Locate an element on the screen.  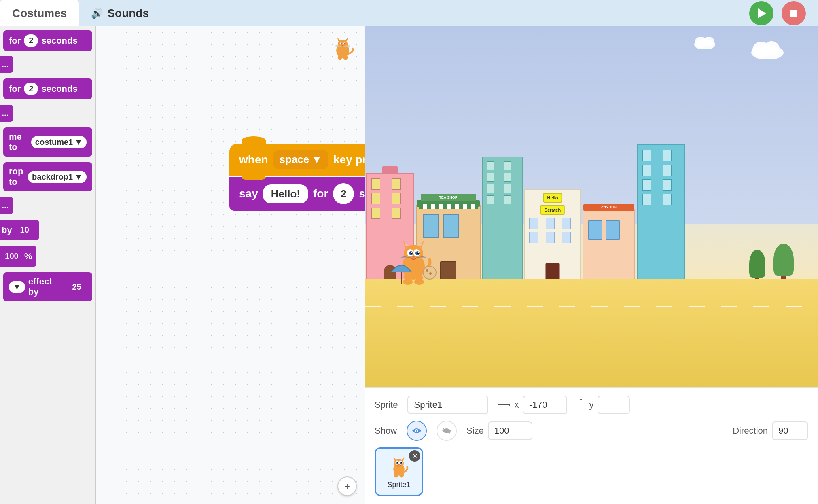
show-hidden-button is located at coordinates (447, 431).